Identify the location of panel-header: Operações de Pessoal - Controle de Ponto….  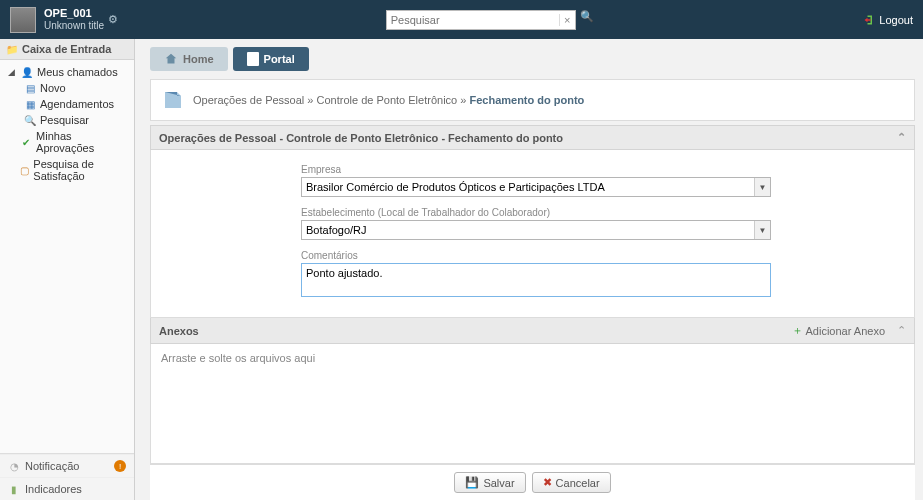
(532, 138).